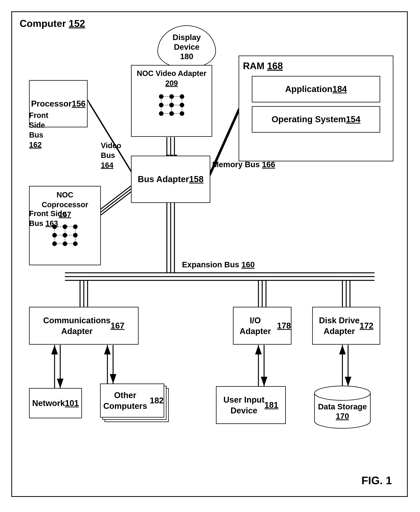 This screenshot has width=420, height=512. Describe the element at coordinates (346, 326) in the screenshot. I see `disk-adapter-box: Disk DriveAdapter 172` at that location.